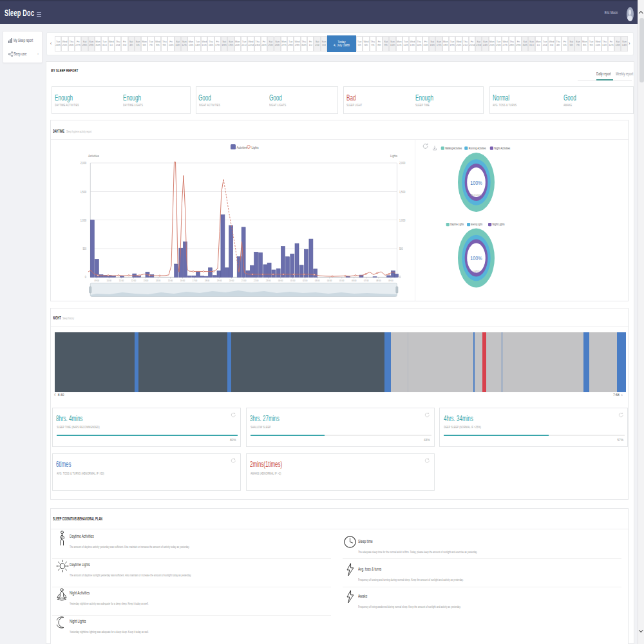 The height and width of the screenshot is (644, 644). I want to click on svg-text: Walking Activities, so click(453, 148).